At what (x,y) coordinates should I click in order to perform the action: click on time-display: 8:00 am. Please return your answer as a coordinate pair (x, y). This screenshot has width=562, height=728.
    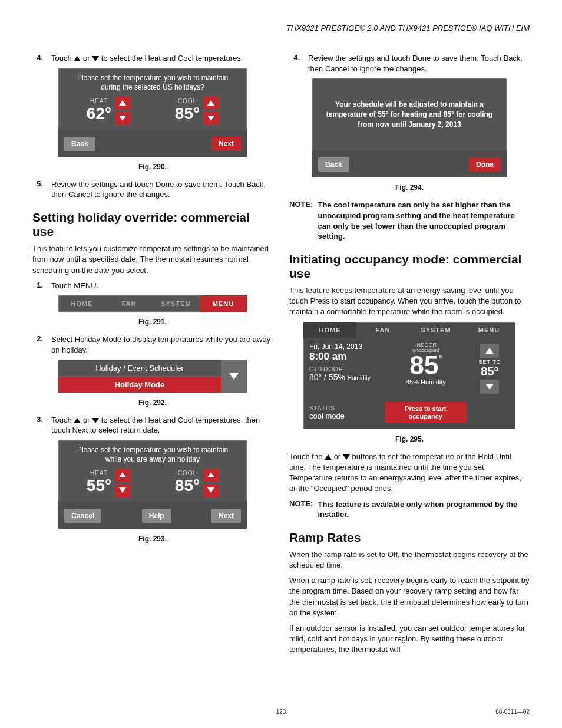
    Looking at the image, I should click on (345, 357).